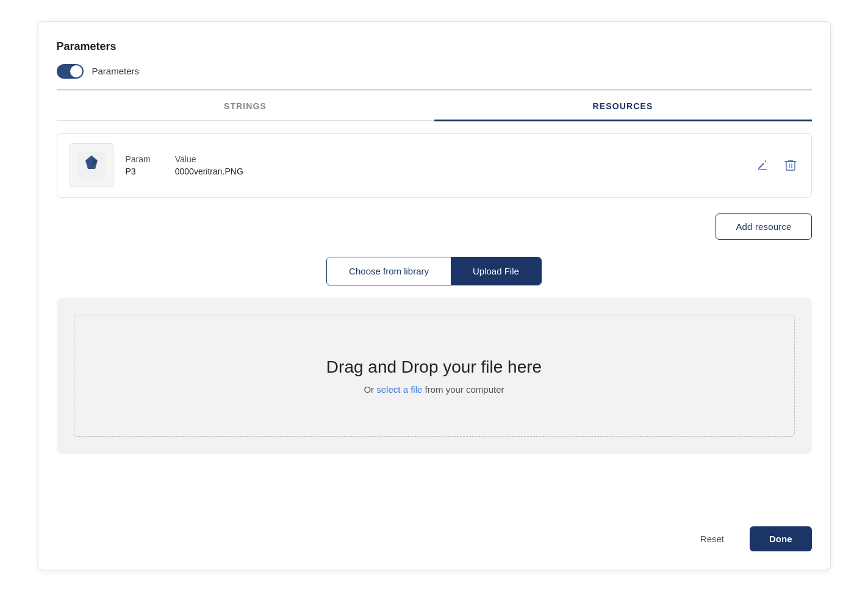  I want to click on page-title: Parameters, so click(434, 46).